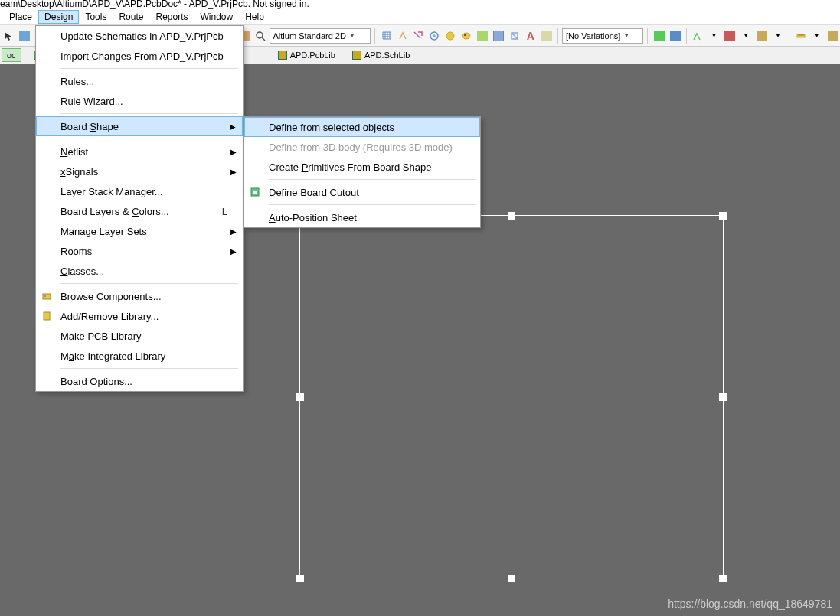 The image size is (840, 616). I want to click on tab-active-doc: oc, so click(11, 55).